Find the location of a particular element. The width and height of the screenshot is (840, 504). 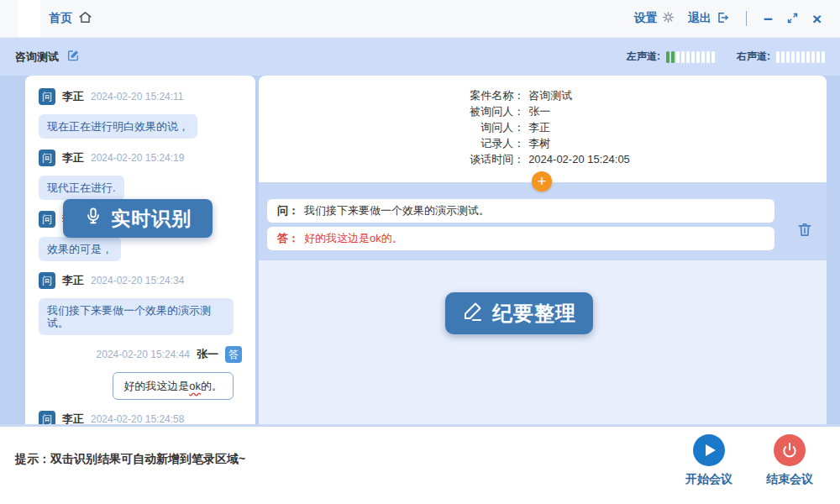

qa-record-row: 答：好的我这边是ok的。 is located at coordinates (521, 239).